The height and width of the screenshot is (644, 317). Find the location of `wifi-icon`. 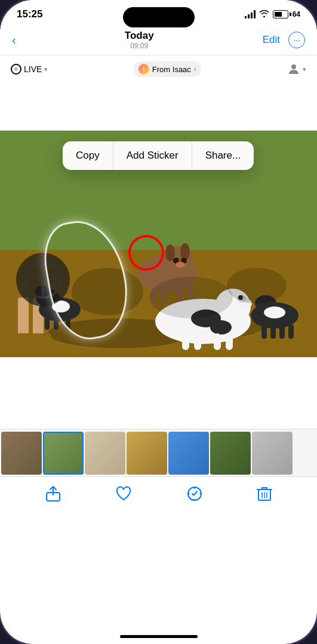

wifi-icon is located at coordinates (264, 14).